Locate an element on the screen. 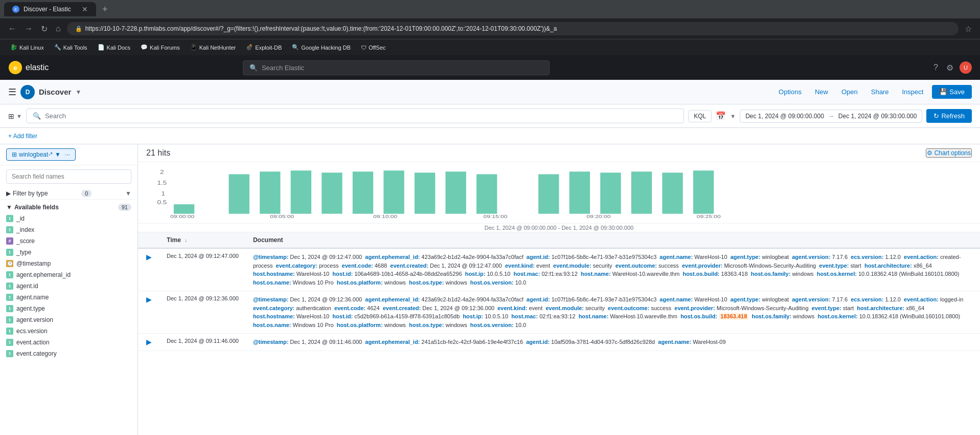 Image resolution: width=980 pixels, height=435 pixels. bookmark-kali-docs: 📄 Kali Docs is located at coordinates (114, 47).